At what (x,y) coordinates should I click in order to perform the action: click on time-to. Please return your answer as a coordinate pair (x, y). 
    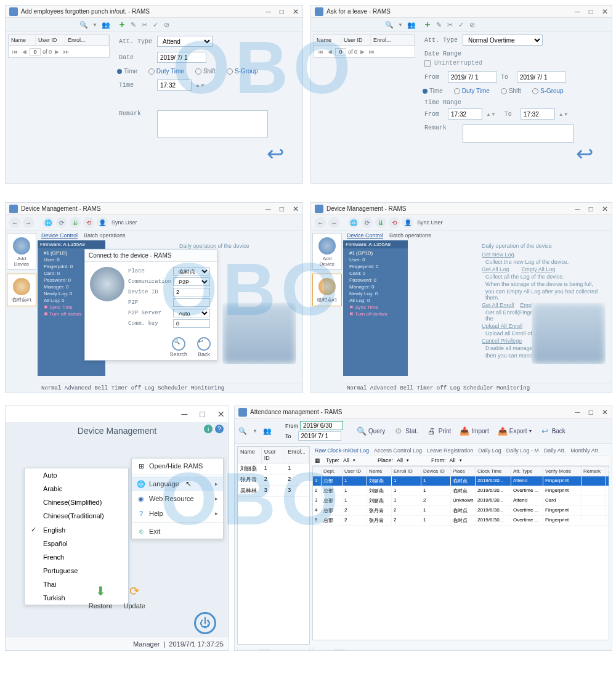
    Looking at the image, I should click on (538, 114).